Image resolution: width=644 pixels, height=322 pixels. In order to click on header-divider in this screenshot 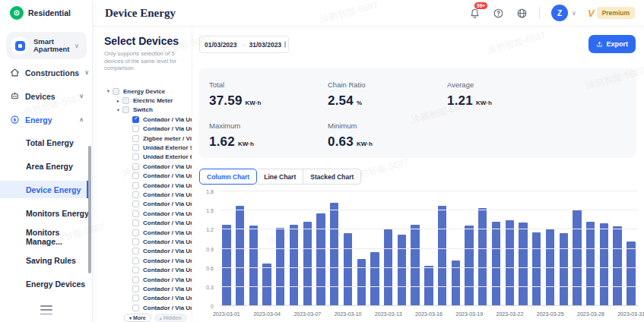, I will do `click(540, 13)`.